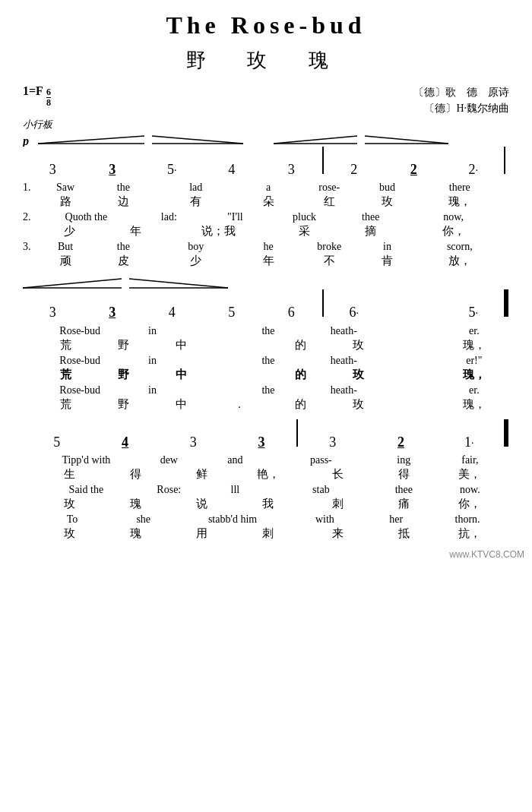  What do you see at coordinates (266, 390) in the screenshot?
I see `s2-lyrics-3-en: Rose-bud in the heath- er.` at bounding box center [266, 390].